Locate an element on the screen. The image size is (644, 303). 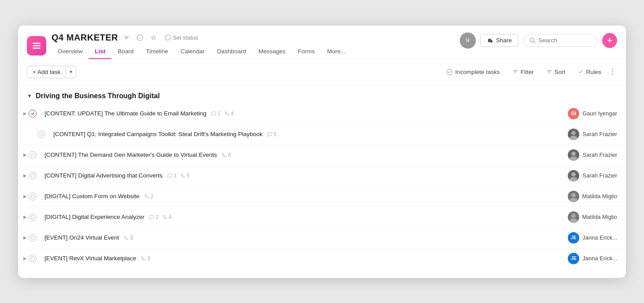
task-meta: 3 5 is located at coordinates (178, 176).